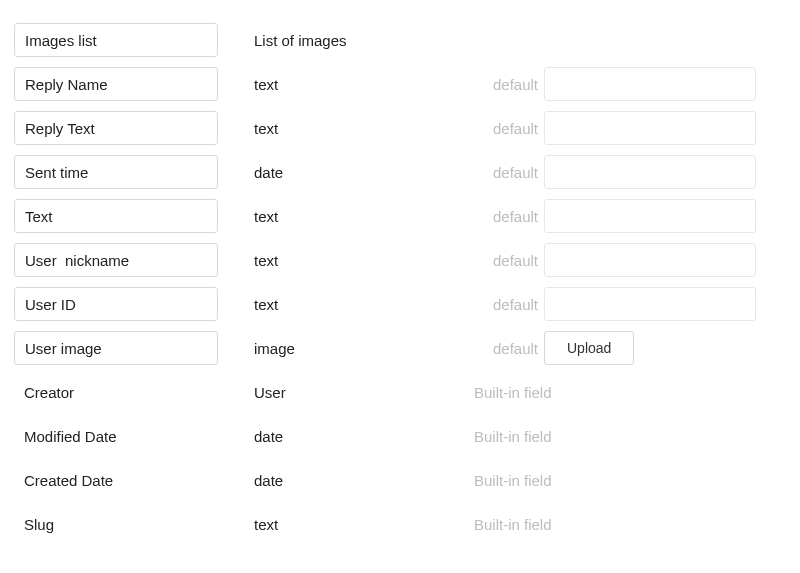 This screenshot has height=573, width=800. Describe the element at coordinates (400, 480) in the screenshot. I see `field-row: Created DatedateBuilt-in field` at that location.